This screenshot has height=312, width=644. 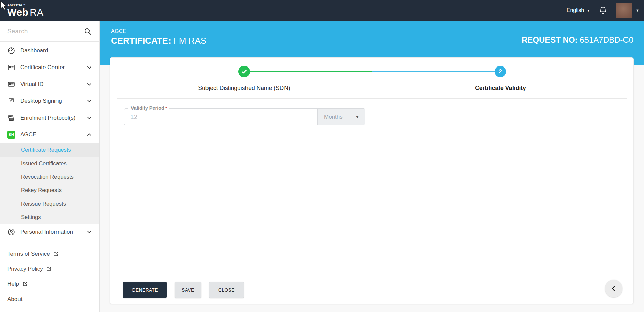 What do you see at coordinates (50, 31) in the screenshot?
I see `sidebar-search` at bounding box center [50, 31].